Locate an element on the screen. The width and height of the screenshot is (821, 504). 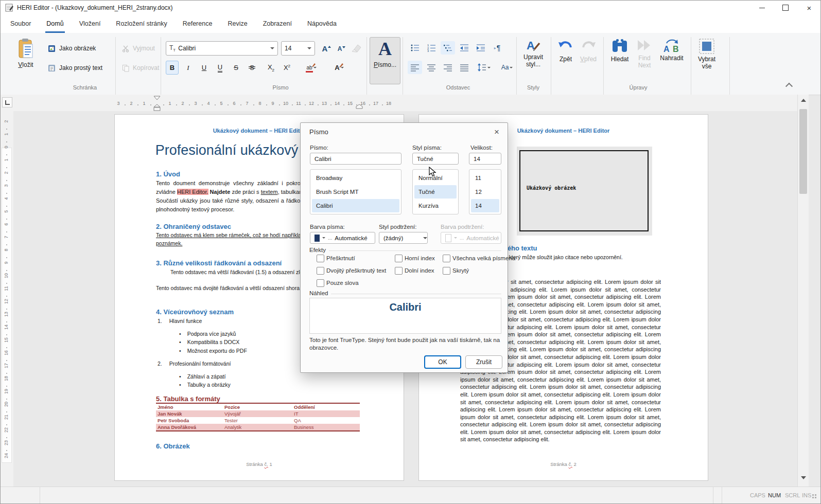
scroll-up-arrow is located at coordinates (803, 100).